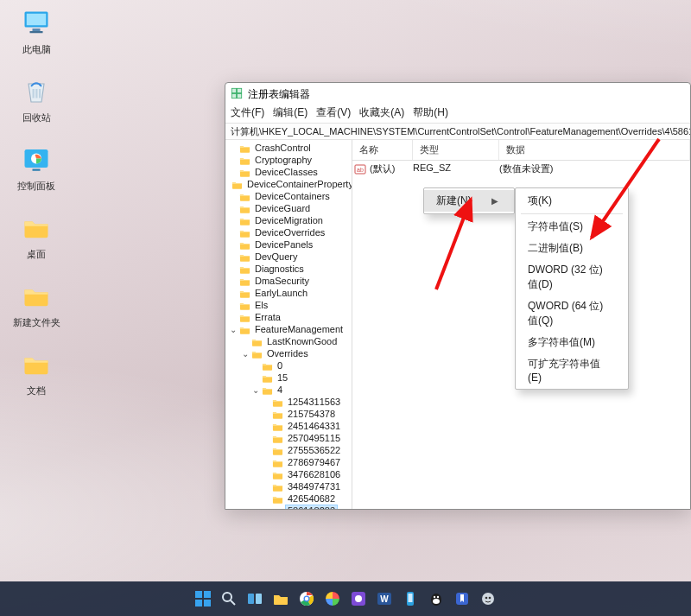 The height and width of the screenshot is (616, 691). What do you see at coordinates (255, 599) in the screenshot?
I see `taskview-icon` at bounding box center [255, 599].